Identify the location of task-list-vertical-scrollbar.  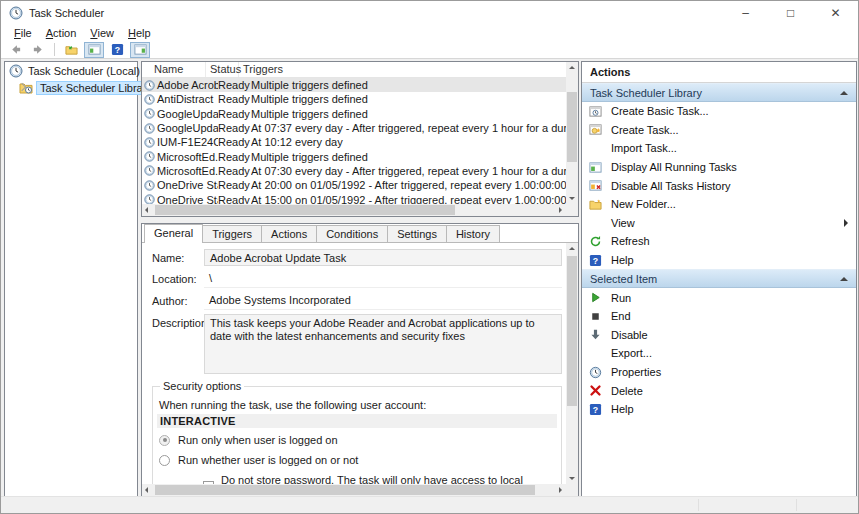
(572, 133).